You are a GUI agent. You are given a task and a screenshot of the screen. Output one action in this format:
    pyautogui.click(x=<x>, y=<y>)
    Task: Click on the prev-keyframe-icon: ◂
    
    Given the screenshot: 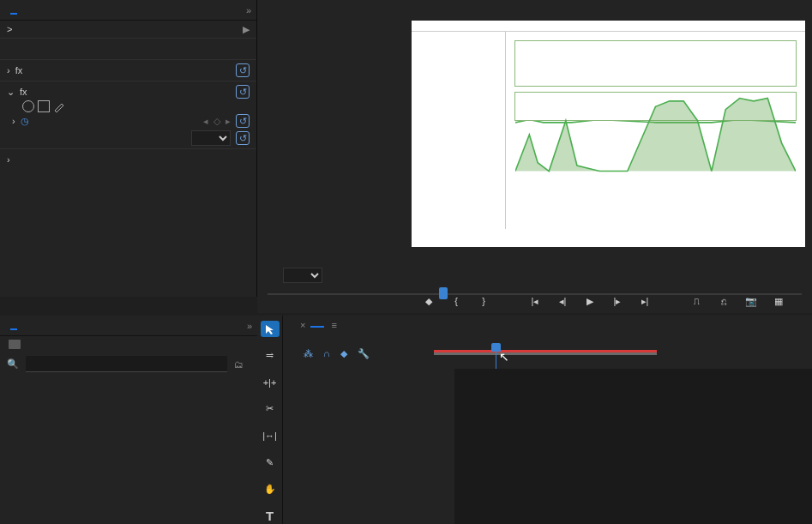 What is the action you would take?
    pyautogui.click(x=206, y=122)
    